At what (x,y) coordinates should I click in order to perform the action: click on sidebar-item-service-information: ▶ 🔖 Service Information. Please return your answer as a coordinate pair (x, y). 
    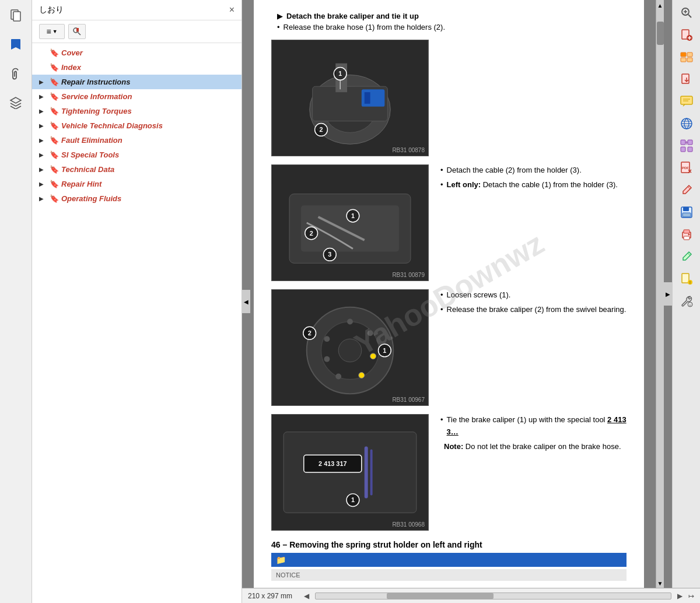
    Looking at the image, I should click on (136, 97).